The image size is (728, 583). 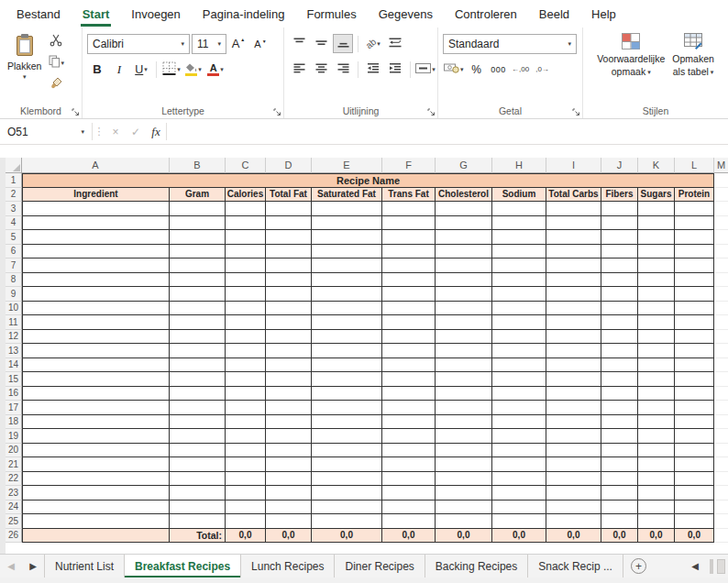 What do you see at coordinates (289, 508) in the screenshot?
I see `cell-D24` at bounding box center [289, 508].